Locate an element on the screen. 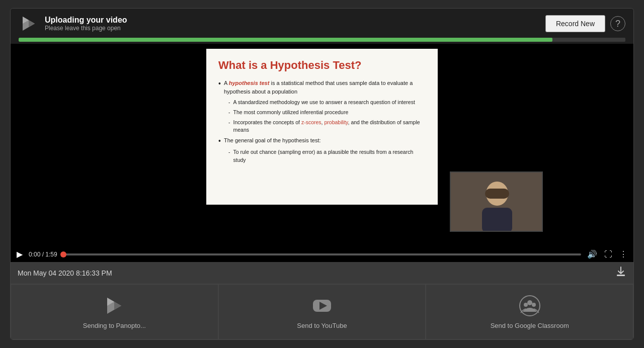 The image size is (644, 348). panopto-logo-icon is located at coordinates (29, 24).